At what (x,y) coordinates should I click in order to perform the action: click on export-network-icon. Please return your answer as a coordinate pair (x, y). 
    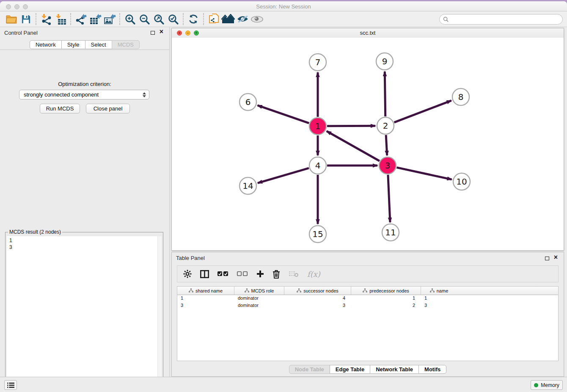
    Looking at the image, I should click on (81, 19).